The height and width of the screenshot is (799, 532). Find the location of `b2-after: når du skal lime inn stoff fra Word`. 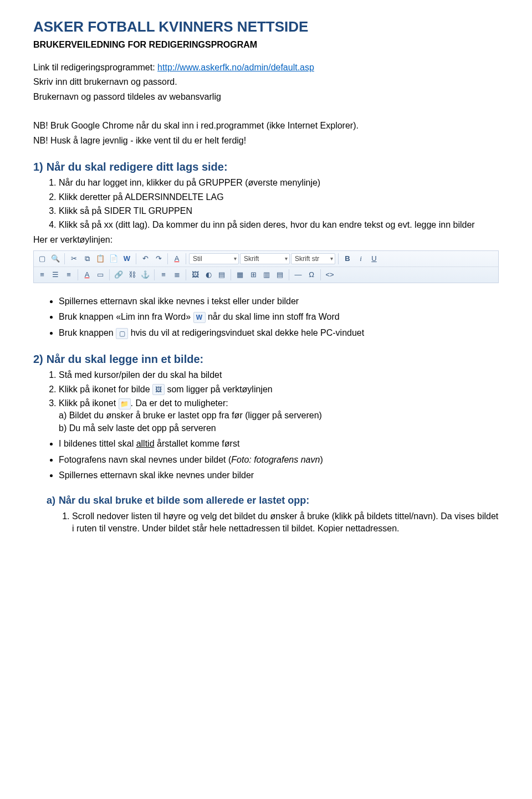

b2-after: når du skal lime inn stoff fra Word is located at coordinates (273, 317).